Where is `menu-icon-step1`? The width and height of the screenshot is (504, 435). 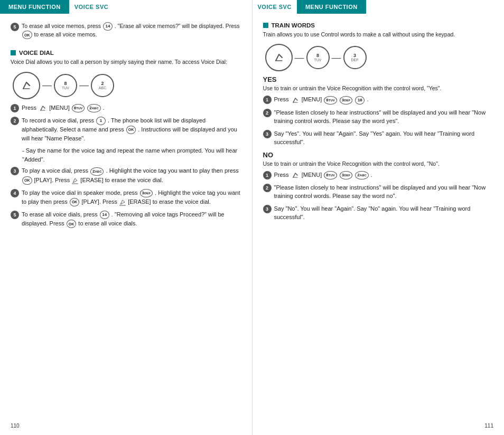 menu-icon-step1 is located at coordinates (43, 108).